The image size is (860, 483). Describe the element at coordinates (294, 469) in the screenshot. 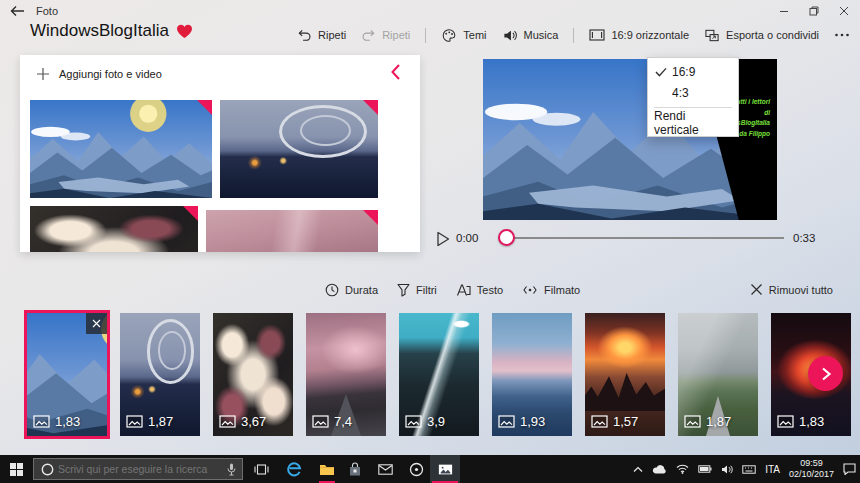

I see `edge-browser-button` at that location.